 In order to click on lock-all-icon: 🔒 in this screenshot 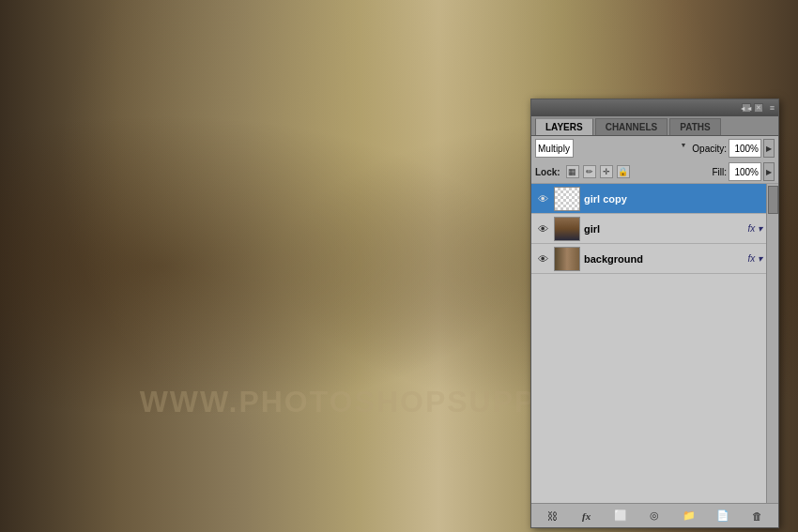, I will do `click(623, 172)`.